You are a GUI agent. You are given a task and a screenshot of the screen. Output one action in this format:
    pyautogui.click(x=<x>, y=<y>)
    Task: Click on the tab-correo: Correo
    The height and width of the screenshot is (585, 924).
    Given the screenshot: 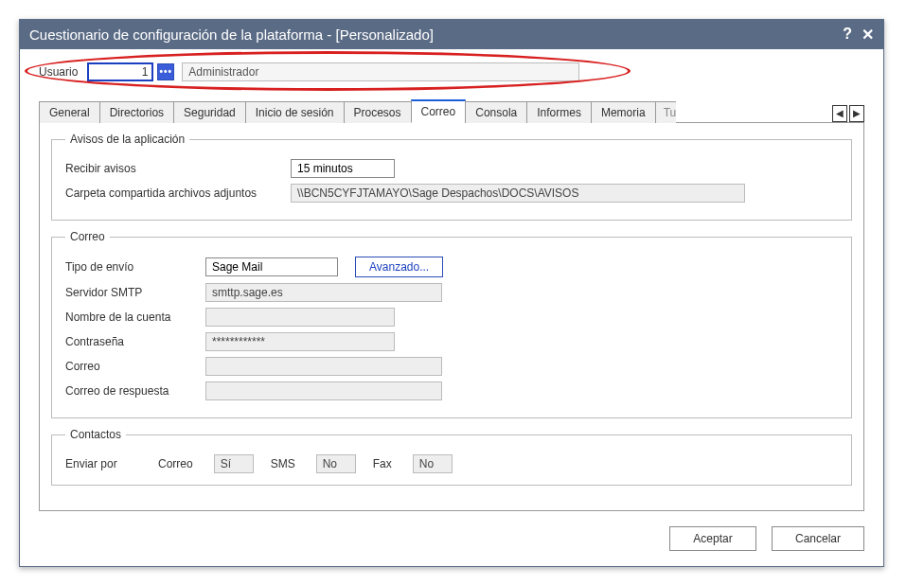 What is the action you would take?
    pyautogui.click(x=439, y=112)
    